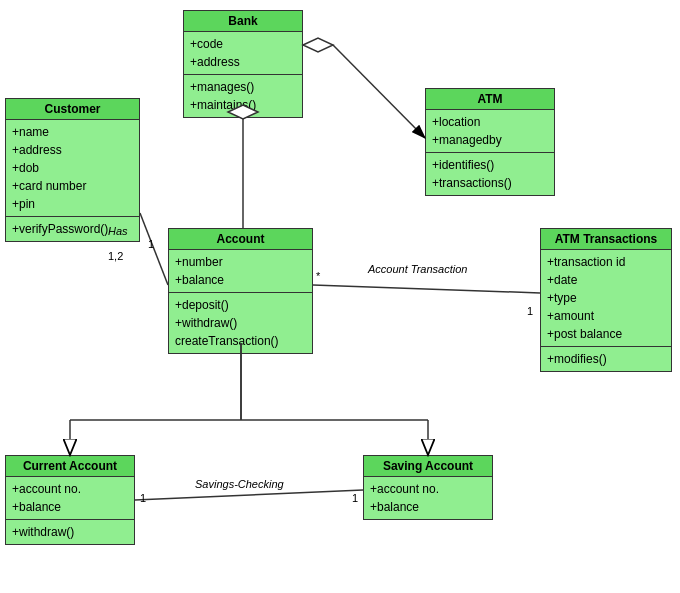 The image size is (680, 593). I want to click on savings-checking-label: Savings-Checking, so click(240, 484).